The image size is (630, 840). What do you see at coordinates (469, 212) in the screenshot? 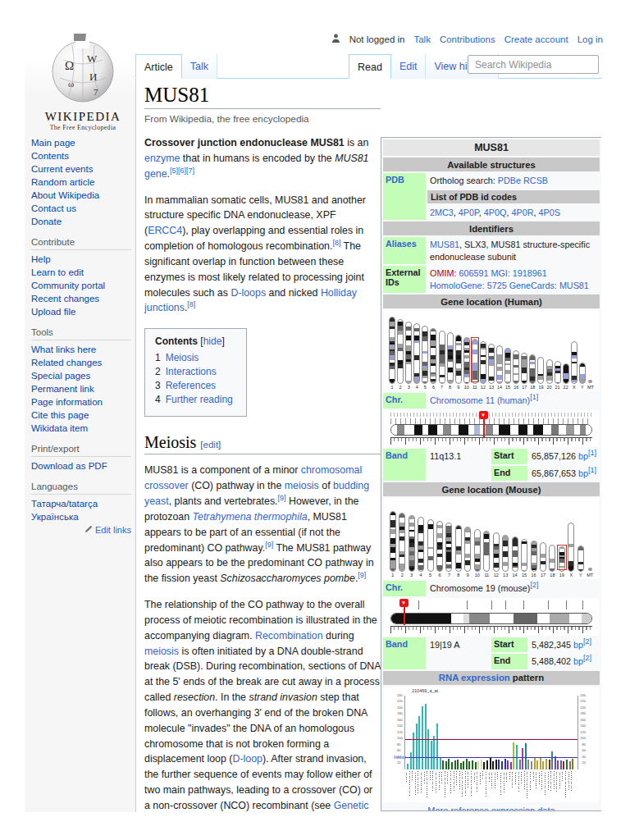
I see `text-link: 4P0P` at bounding box center [469, 212].